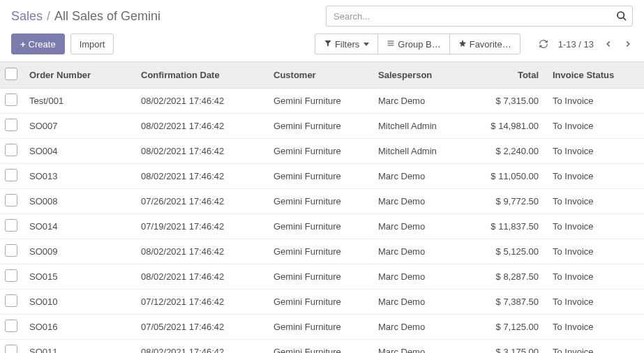 This screenshot has width=644, height=353. What do you see at coordinates (322, 277) in the screenshot?
I see `table-row: SO01508/02/2021 17:46:42Gemini Furniture…` at bounding box center [322, 277].